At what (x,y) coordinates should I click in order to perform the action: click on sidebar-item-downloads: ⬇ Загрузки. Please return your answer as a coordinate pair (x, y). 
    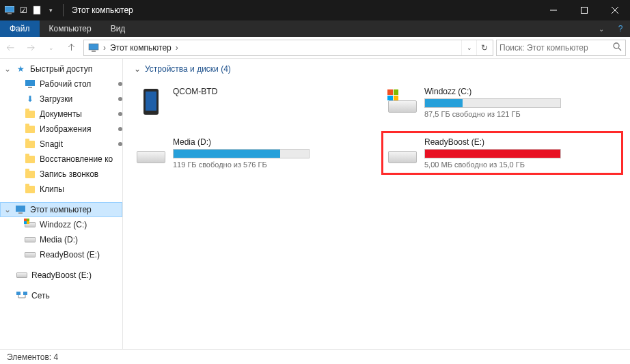
    Looking at the image, I should click on (61, 99).